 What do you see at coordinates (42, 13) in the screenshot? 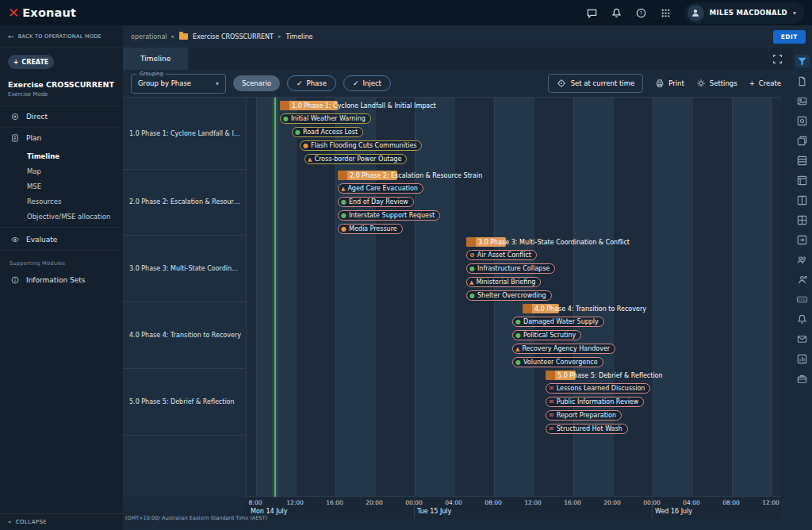
I see `app-logo: ✕ Exonaut` at bounding box center [42, 13].